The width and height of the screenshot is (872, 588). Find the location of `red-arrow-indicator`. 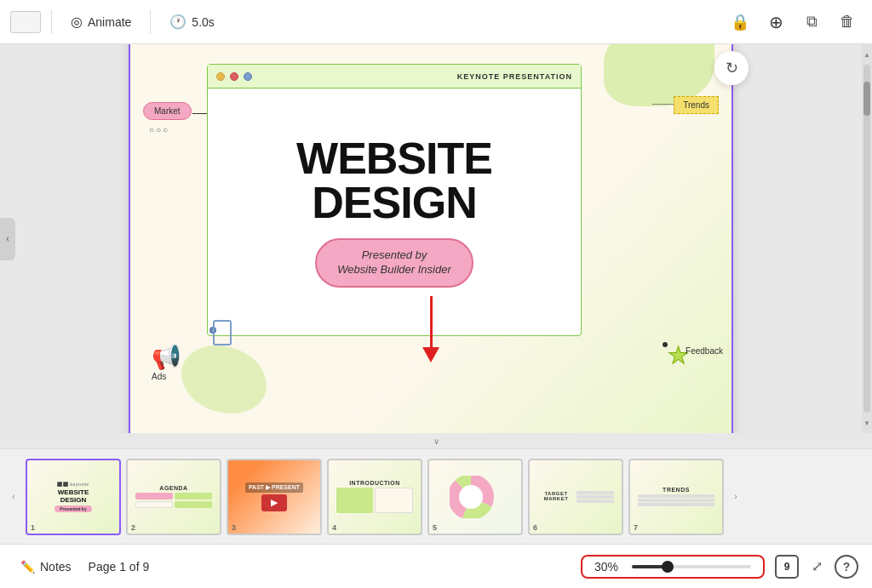

red-arrow-indicator is located at coordinates (431, 329).